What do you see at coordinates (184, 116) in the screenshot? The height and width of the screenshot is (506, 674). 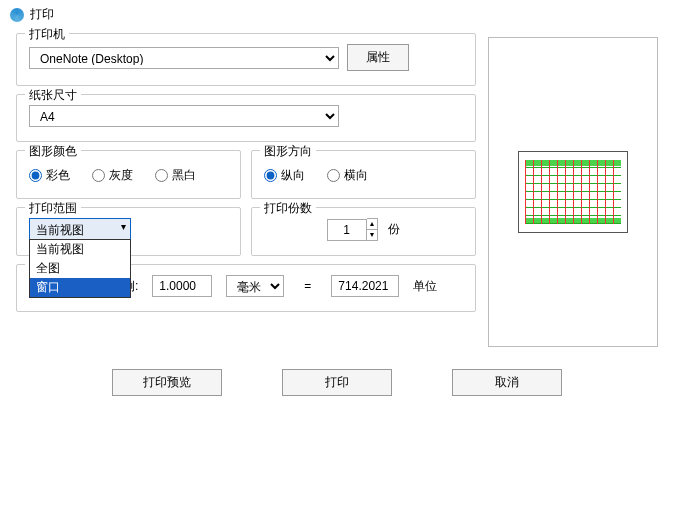 I see `paper-size-select: A4` at bounding box center [184, 116].